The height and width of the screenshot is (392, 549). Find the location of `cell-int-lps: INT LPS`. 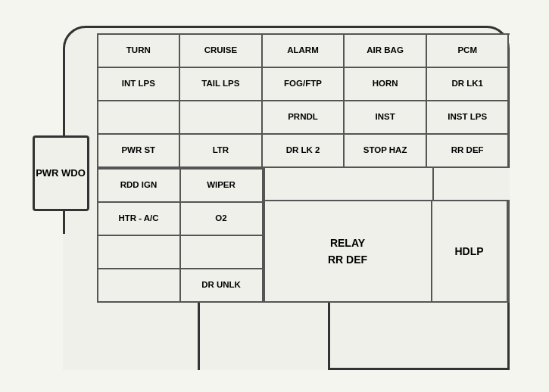

cell-int-lps: INT LPS is located at coordinates (139, 85).